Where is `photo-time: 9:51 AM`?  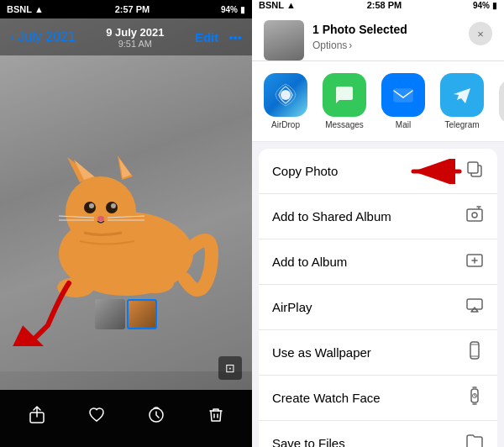 photo-time: 9:51 AM is located at coordinates (134, 44).